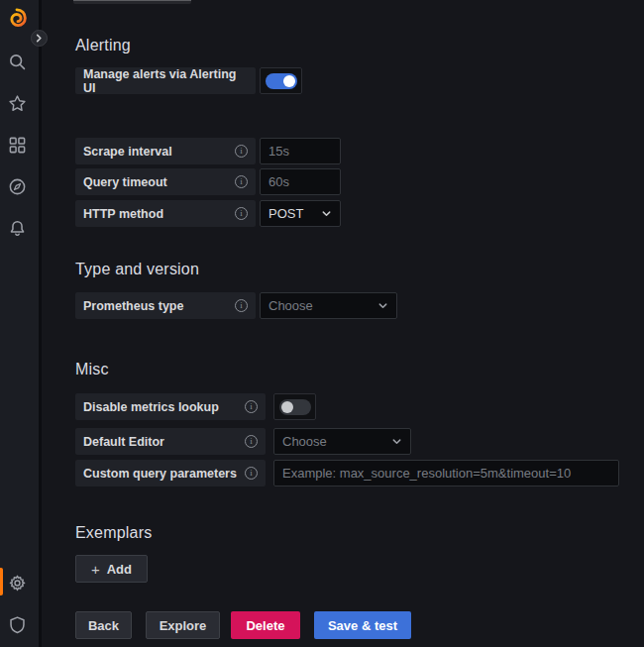 The width and height of the screenshot is (644, 647). What do you see at coordinates (17, 186) in the screenshot?
I see `explore-compass-icon` at bounding box center [17, 186].